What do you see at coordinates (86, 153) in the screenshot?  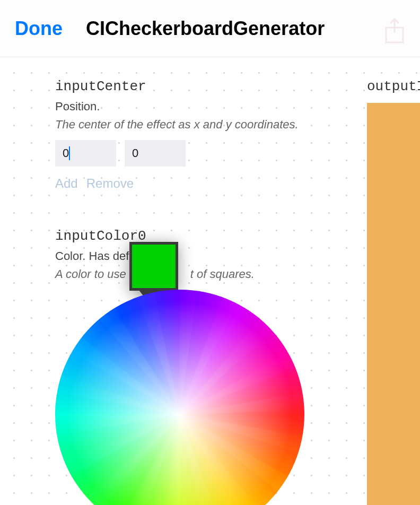 I see `x-input: 0` at bounding box center [86, 153].